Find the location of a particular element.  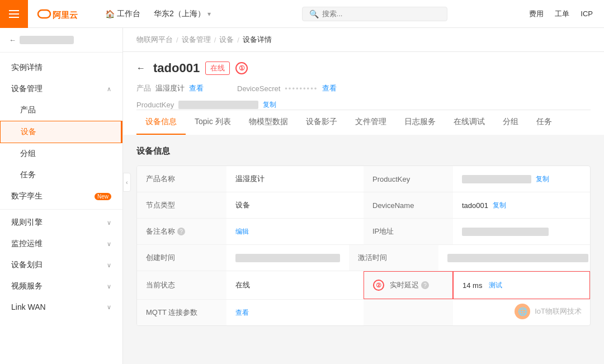

logo-text: 阿里云 is located at coordinates (65, 15).